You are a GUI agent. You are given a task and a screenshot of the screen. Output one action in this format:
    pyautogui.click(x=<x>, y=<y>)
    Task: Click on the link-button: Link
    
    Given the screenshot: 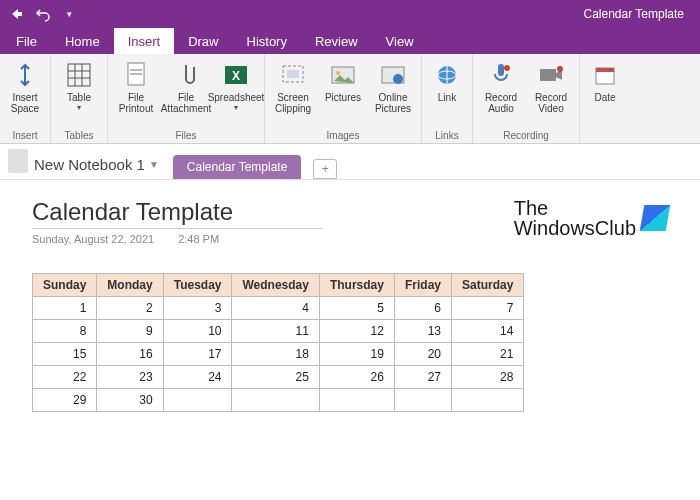 What is the action you would take?
    pyautogui.click(x=447, y=82)
    